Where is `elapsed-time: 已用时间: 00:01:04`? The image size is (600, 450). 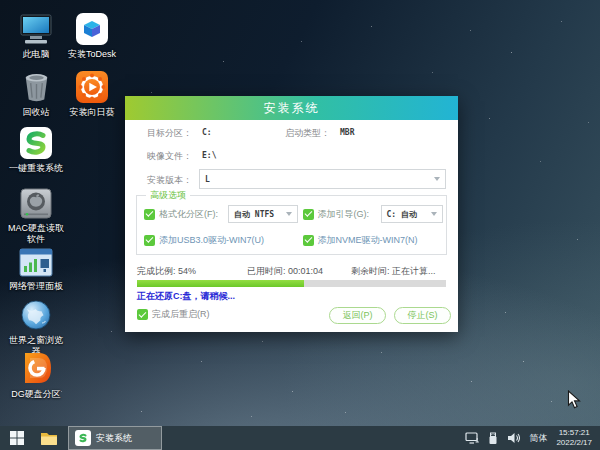 elapsed-time: 已用时间: 00:01:04 is located at coordinates (285, 272).